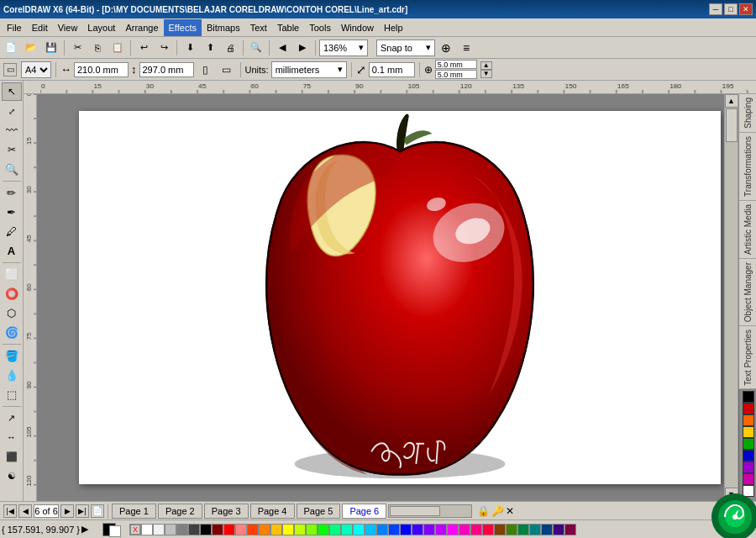 The height and width of the screenshot is (538, 756). What do you see at coordinates (12, 150) in the screenshot?
I see `tool-crop: ✂` at bounding box center [12, 150].